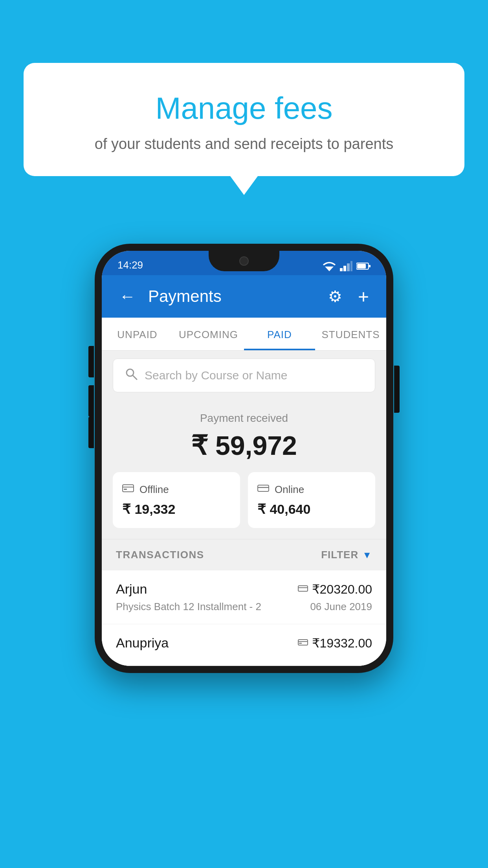 The image size is (488, 868). What do you see at coordinates (244, 261) in the screenshot?
I see `front-camera` at bounding box center [244, 261].